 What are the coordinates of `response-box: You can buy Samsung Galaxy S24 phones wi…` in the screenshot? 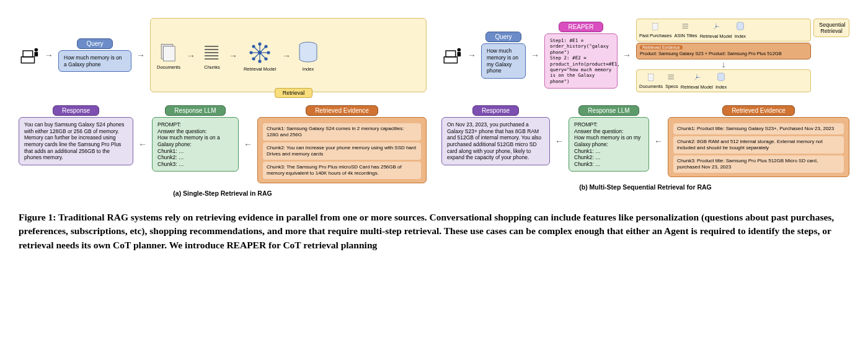 It's located at (76, 141).